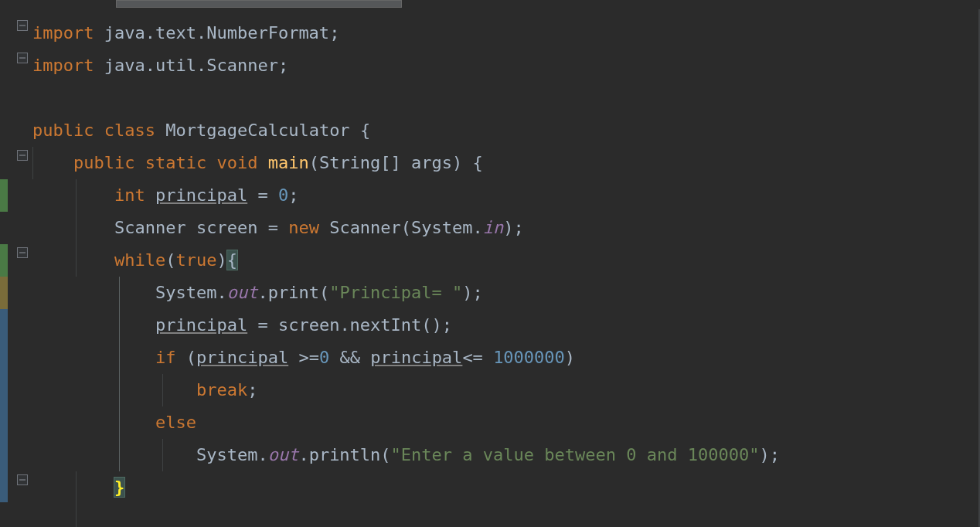 This screenshot has height=527, width=980. What do you see at coordinates (259, 4) in the screenshot?
I see `horizontal-scrollbar` at bounding box center [259, 4].